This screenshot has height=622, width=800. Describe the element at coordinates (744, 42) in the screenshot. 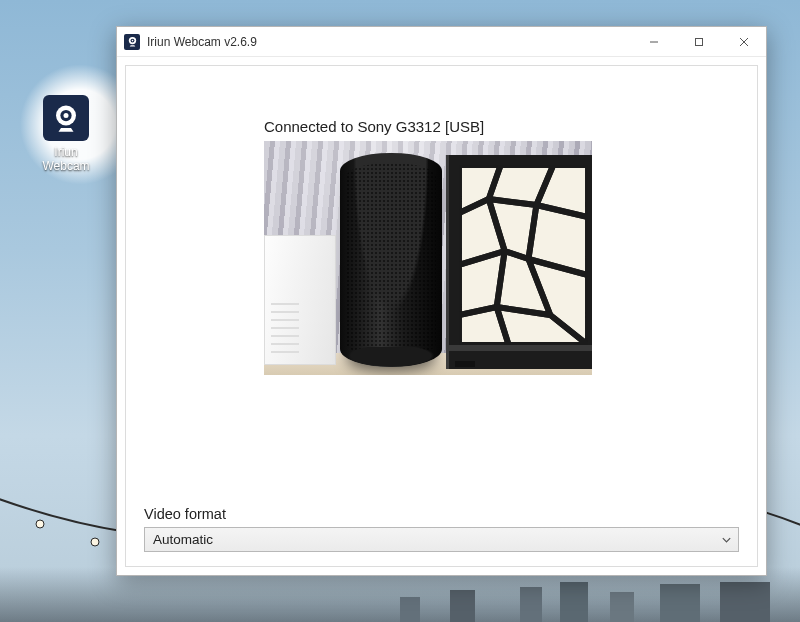

I see `window-close-button` at that location.